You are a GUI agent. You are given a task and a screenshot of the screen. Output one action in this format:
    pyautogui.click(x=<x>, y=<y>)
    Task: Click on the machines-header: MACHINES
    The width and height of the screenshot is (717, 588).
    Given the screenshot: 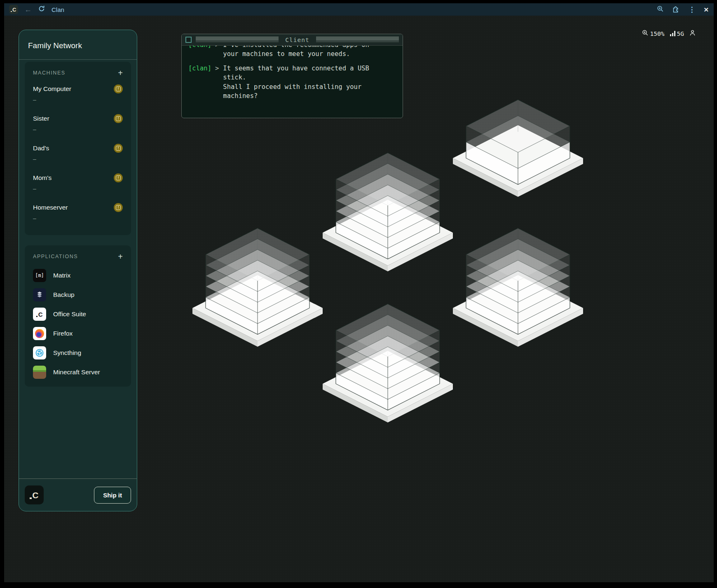 What is the action you would take?
    pyautogui.click(x=49, y=73)
    